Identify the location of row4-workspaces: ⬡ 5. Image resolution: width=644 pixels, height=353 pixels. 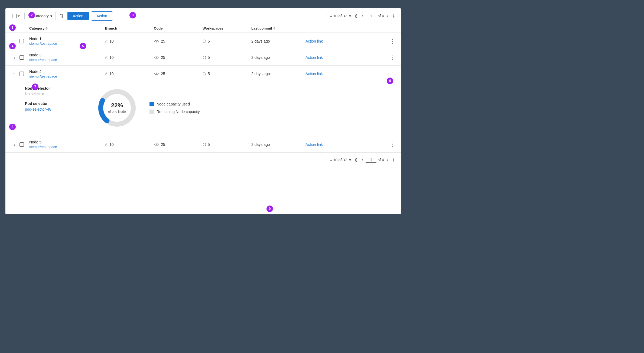
(227, 74).